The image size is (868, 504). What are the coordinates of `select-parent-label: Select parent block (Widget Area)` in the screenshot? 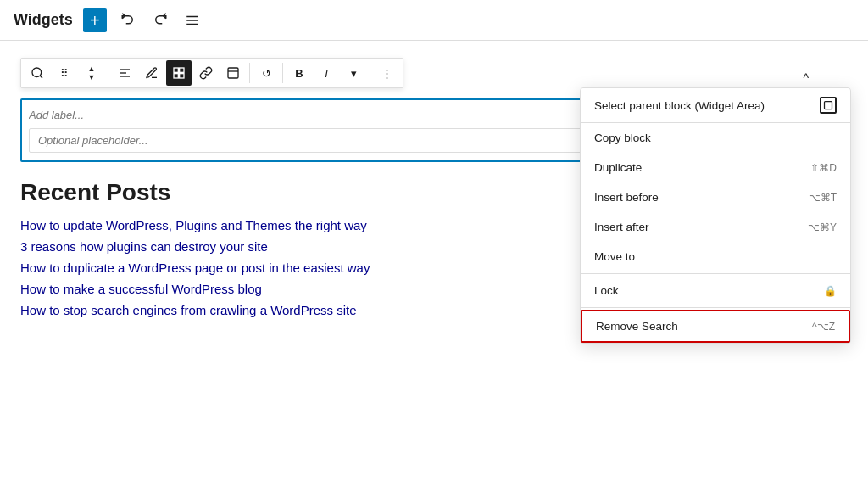 It's located at (680, 105).